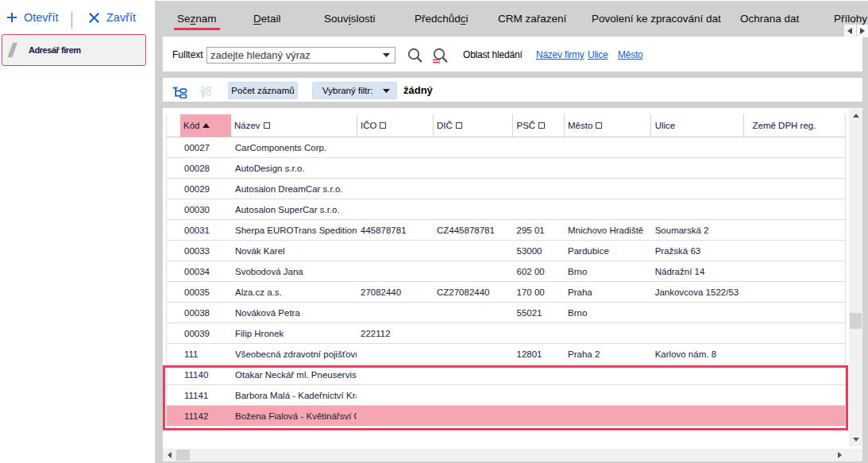 The image size is (868, 463). What do you see at coordinates (181, 91) in the screenshot?
I see `tree-view-icon` at bounding box center [181, 91].